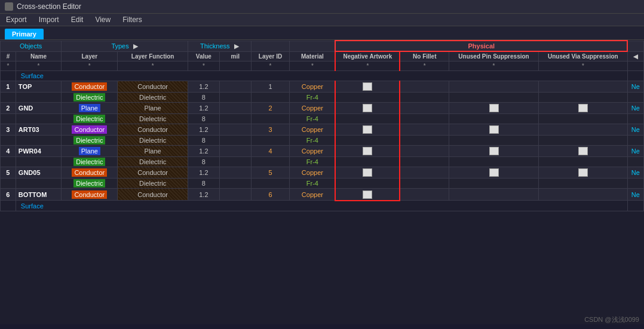 The width and height of the screenshot is (644, 329). What do you see at coordinates (38, 87) in the screenshot?
I see `row-name: TOP` at bounding box center [38, 87].